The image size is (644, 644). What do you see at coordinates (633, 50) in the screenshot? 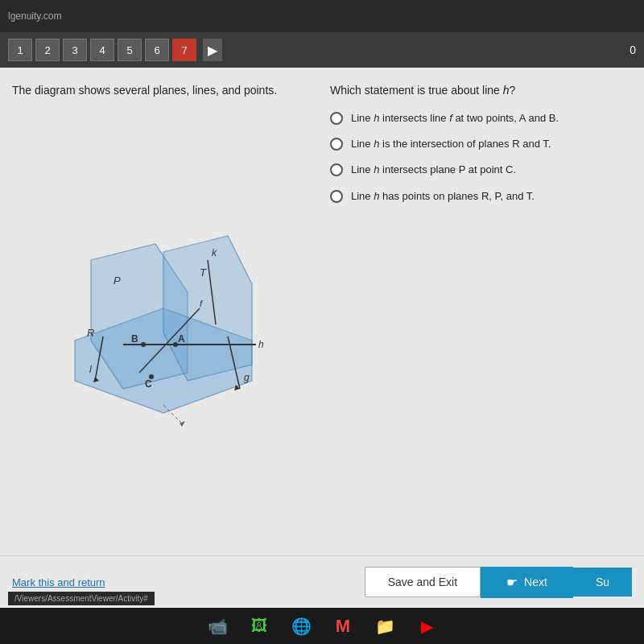
I see `score-display: 0` at bounding box center [633, 50].